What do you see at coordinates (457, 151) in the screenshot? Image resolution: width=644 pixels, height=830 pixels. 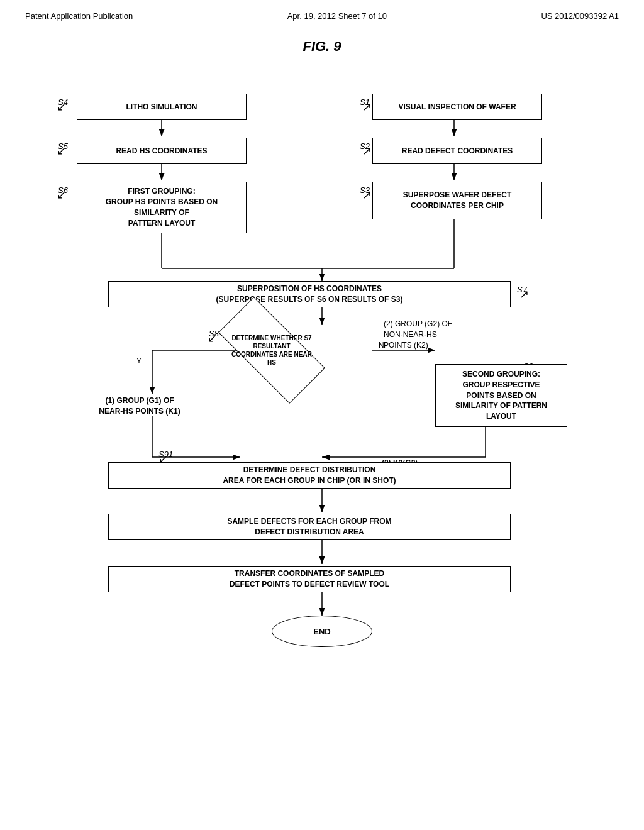 I see `box-s2: READ DEFECT COORDINATES` at bounding box center [457, 151].